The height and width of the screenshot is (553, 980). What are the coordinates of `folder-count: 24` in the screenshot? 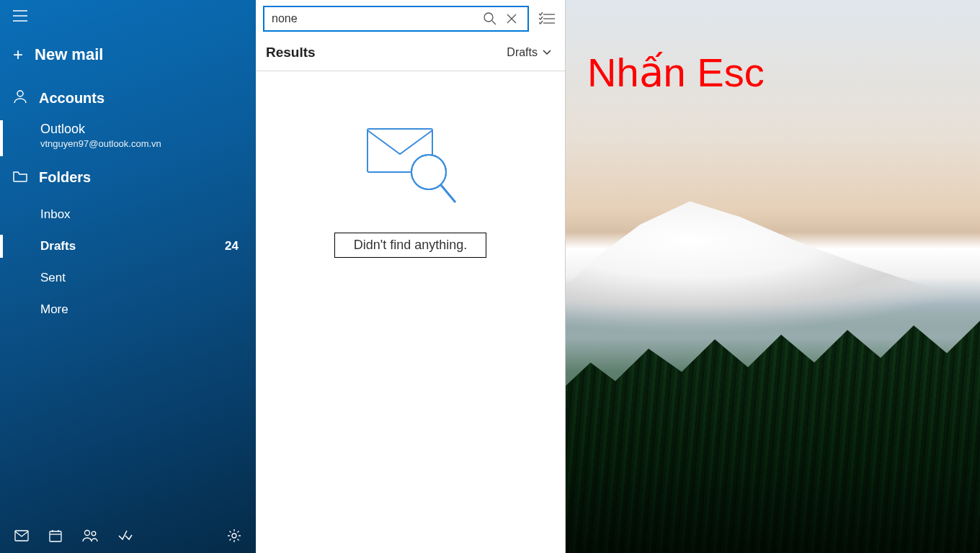 It's located at (232, 246).